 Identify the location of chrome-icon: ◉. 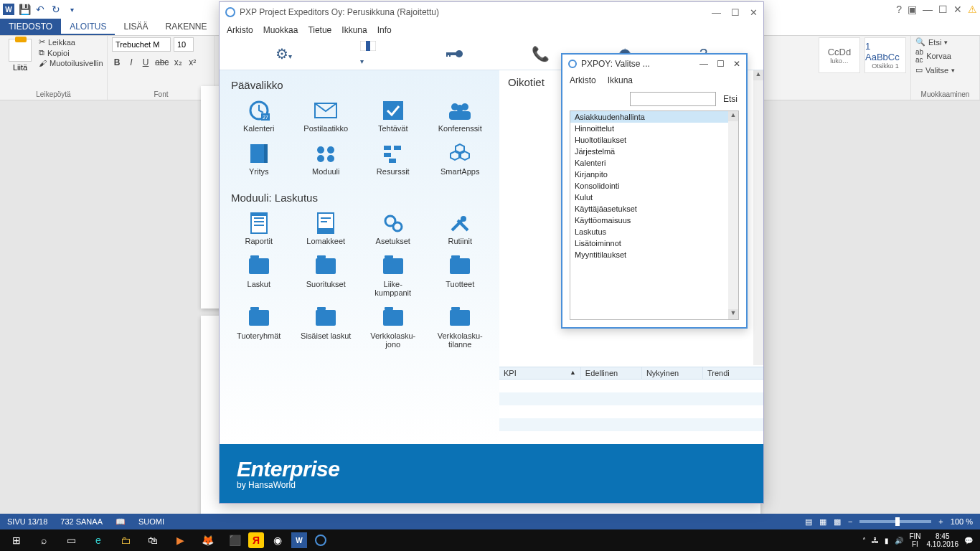
(278, 540).